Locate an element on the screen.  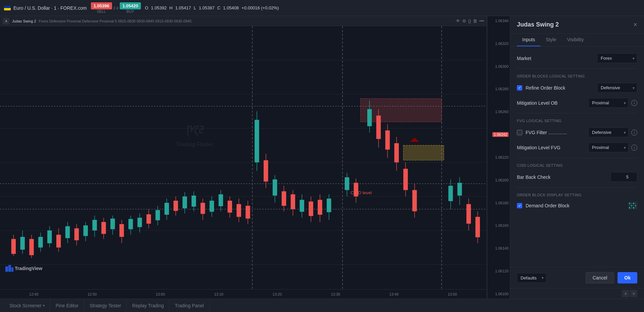
buy-price: 1.05420 is located at coordinates (130, 6).